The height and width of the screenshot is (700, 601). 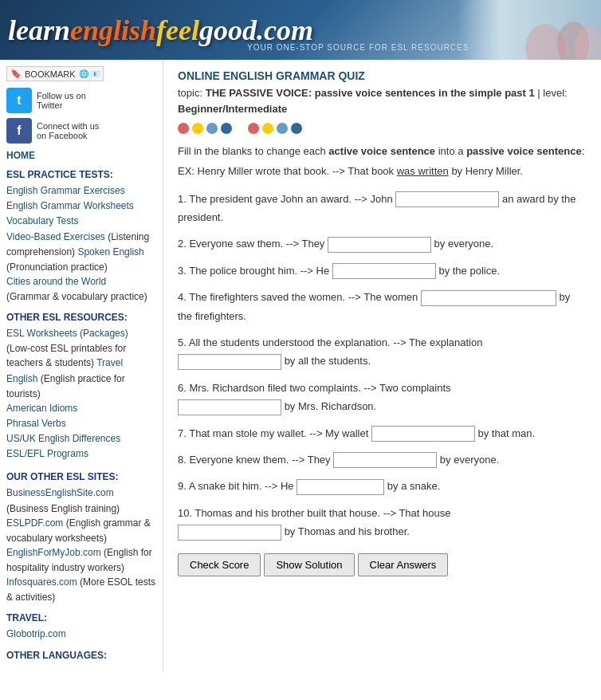 What do you see at coordinates (110, 252) in the screenshot?
I see `sidebar-link-spoken-english: Spoken English` at bounding box center [110, 252].